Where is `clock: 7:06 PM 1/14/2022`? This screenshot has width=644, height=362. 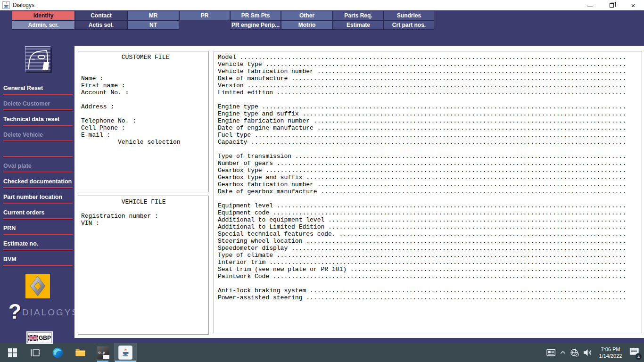 clock: 7:06 PM 1/14/2022 is located at coordinates (611, 353).